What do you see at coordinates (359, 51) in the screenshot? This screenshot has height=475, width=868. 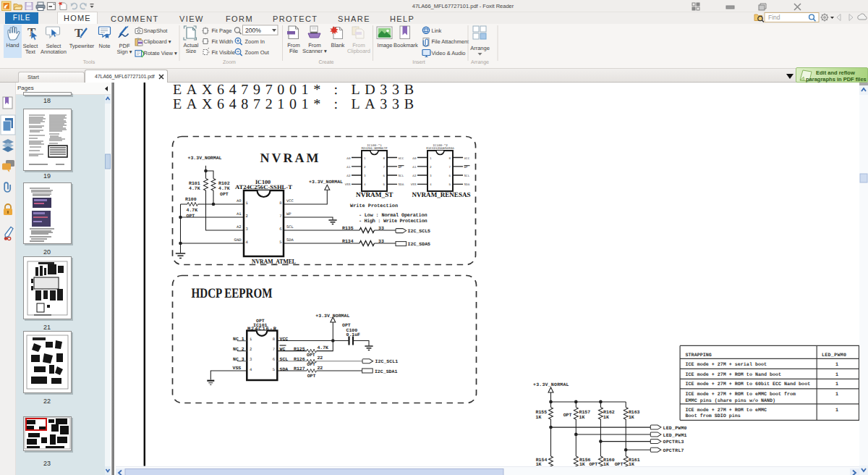 I see `svg-text: Clipboard` at bounding box center [359, 51].